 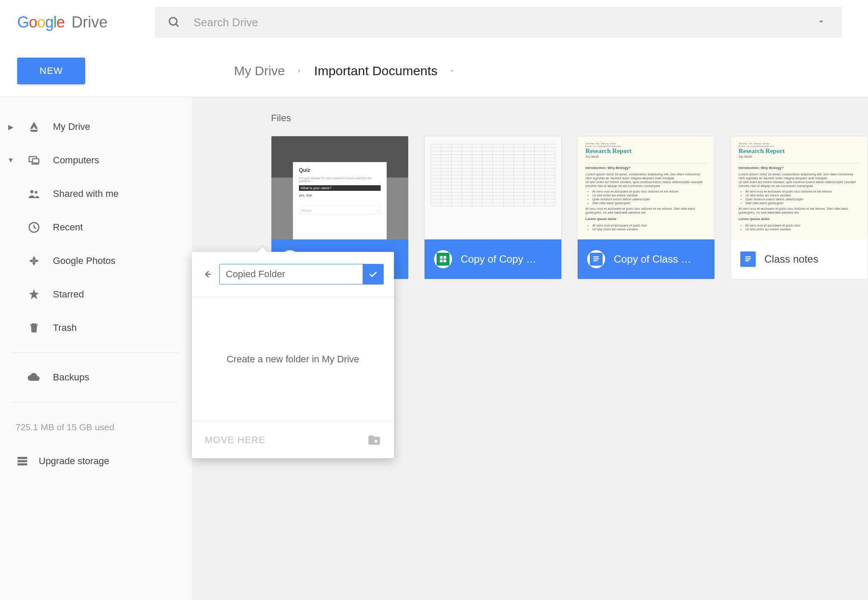 What do you see at coordinates (653, 259) in the screenshot?
I see `file-name: Copy of Class …` at bounding box center [653, 259].